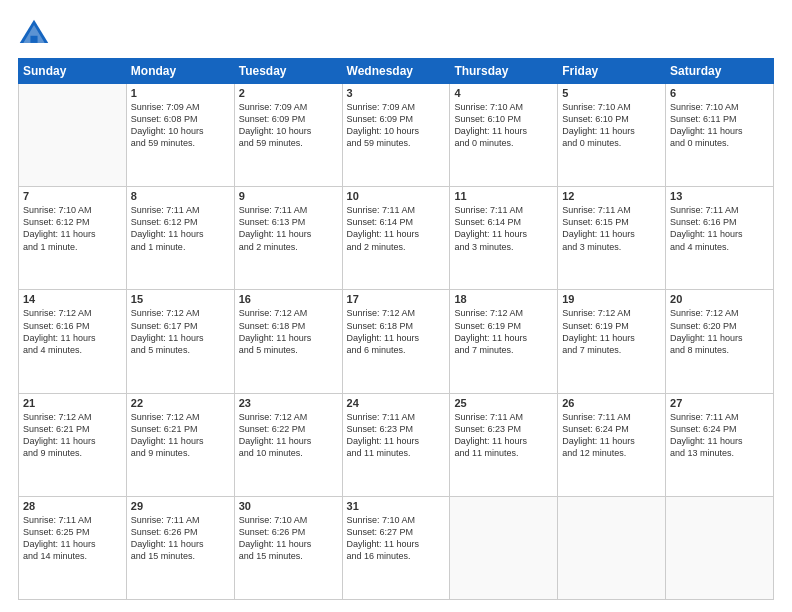 This screenshot has width=792, height=612. Describe the element at coordinates (73, 238) in the screenshot. I see `calendar-day-cell: 7Sunrise: 7:10 AM Sunset: 6:12 PM Daylig…` at that location.